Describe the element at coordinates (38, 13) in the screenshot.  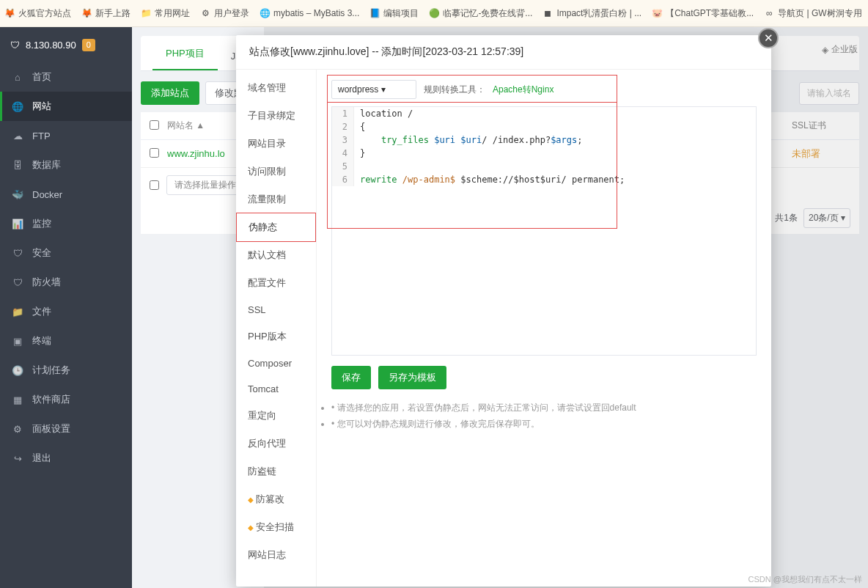
I see `bookmark-item: 🦊火狐官方站点` at that location.